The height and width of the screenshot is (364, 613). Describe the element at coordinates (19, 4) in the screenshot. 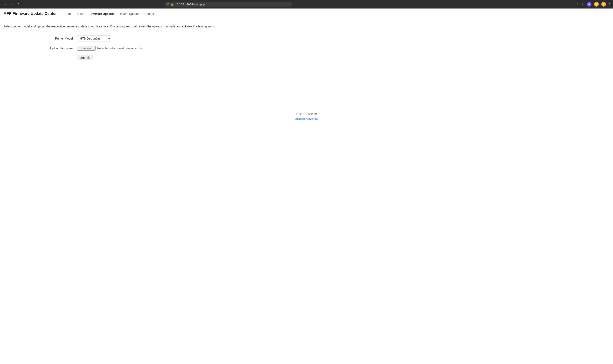

I see `refresh-button: ↻` at that location.